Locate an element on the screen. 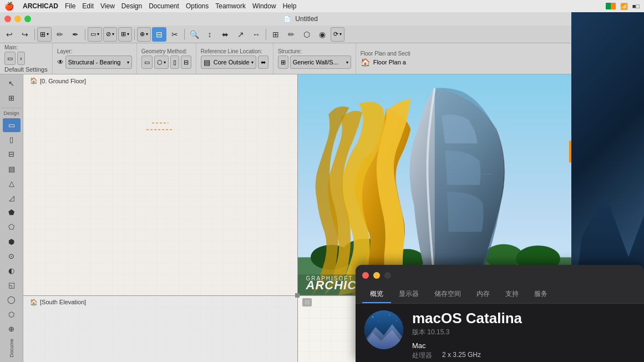 The height and width of the screenshot is (362, 644). undo-button: ↩ is located at coordinates (9, 34).